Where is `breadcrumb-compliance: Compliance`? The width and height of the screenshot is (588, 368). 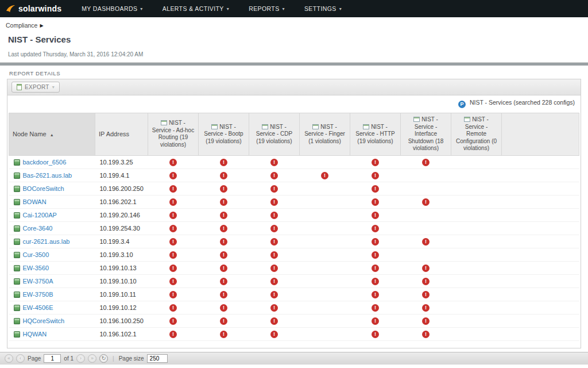
breadcrumb-compliance: Compliance is located at coordinates (22, 25).